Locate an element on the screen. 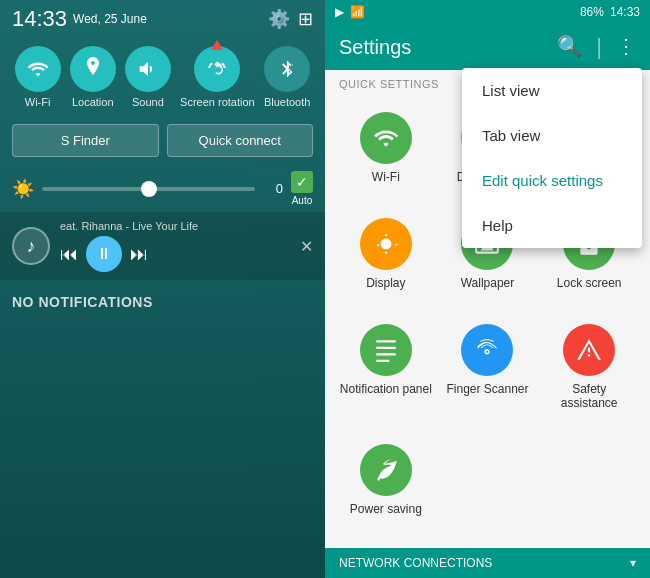 This screenshot has height=578, width=650. arrow-indicator is located at coordinates (217, 45).